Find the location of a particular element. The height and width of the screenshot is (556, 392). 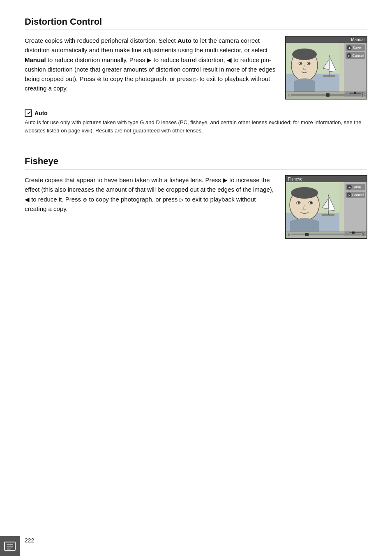

section-gap is located at coordinates (196, 152).